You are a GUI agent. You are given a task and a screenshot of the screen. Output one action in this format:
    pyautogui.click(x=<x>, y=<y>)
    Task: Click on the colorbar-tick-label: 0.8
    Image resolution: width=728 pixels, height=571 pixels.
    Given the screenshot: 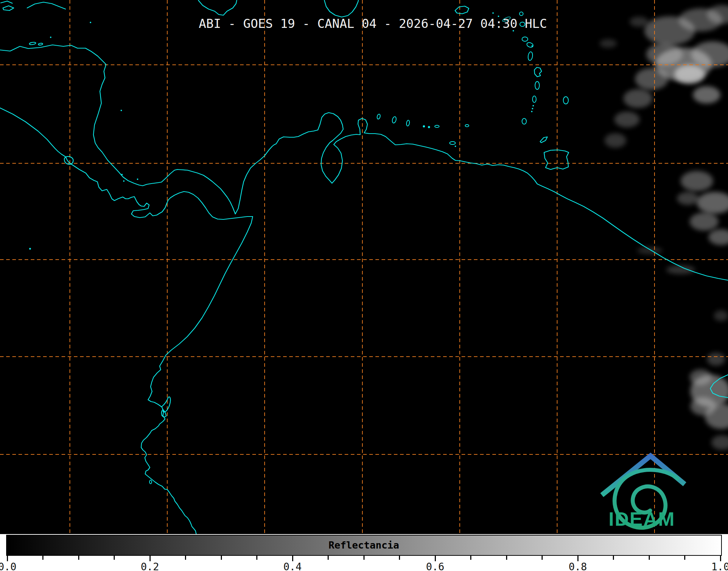 What is the action you would take?
    pyautogui.click(x=578, y=566)
    